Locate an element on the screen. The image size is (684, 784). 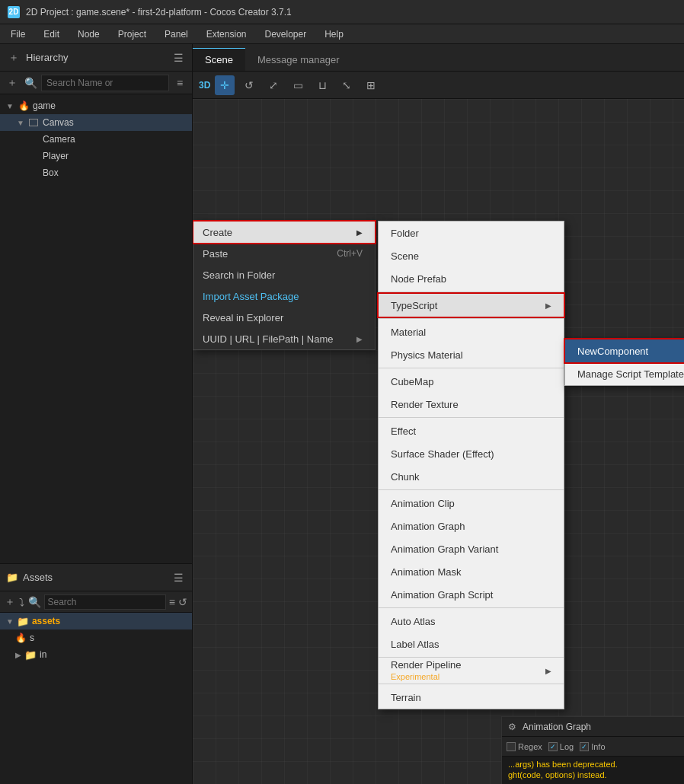
context-menu-paste: Paste Ctrl+V is located at coordinates (284, 253).